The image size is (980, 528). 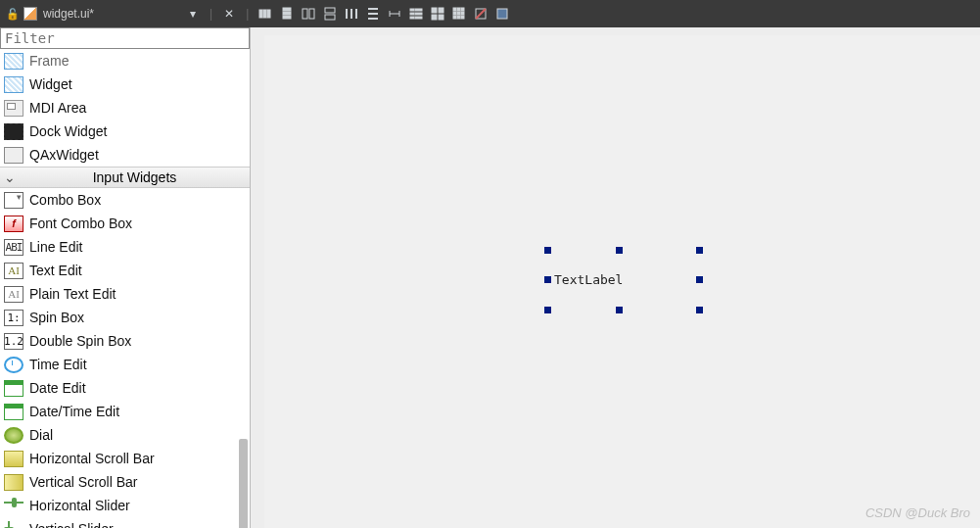 What do you see at coordinates (125, 200) in the screenshot?
I see `list-item: Combo Box` at bounding box center [125, 200].